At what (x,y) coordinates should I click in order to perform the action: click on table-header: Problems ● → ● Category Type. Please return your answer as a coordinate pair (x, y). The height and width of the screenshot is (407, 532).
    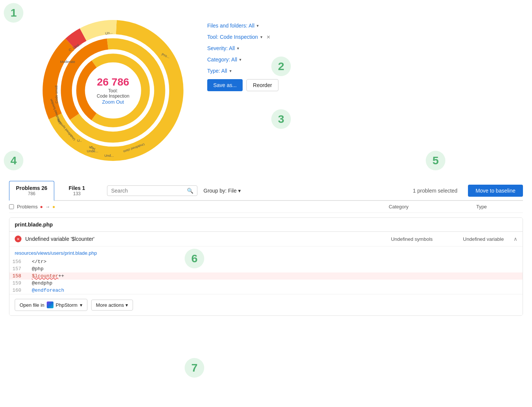
    Looking at the image, I should click on (266, 207).